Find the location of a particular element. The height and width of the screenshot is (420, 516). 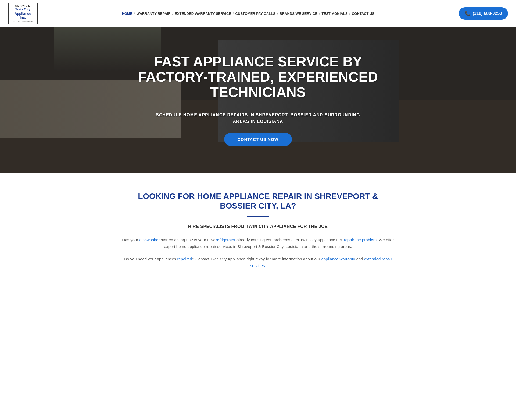

link-repair-problem: repair the problem is located at coordinates (360, 240).